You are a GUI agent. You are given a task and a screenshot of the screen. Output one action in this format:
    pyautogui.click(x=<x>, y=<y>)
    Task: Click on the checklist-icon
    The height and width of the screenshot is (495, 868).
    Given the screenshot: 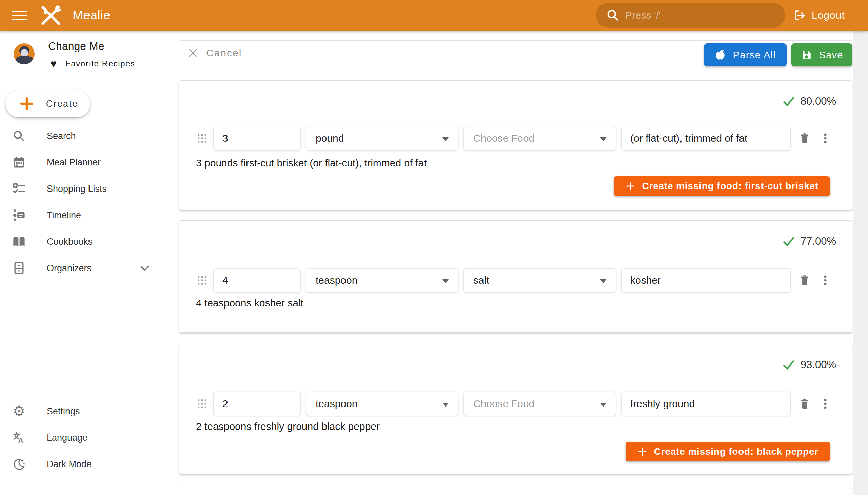 What is the action you would take?
    pyautogui.click(x=19, y=189)
    